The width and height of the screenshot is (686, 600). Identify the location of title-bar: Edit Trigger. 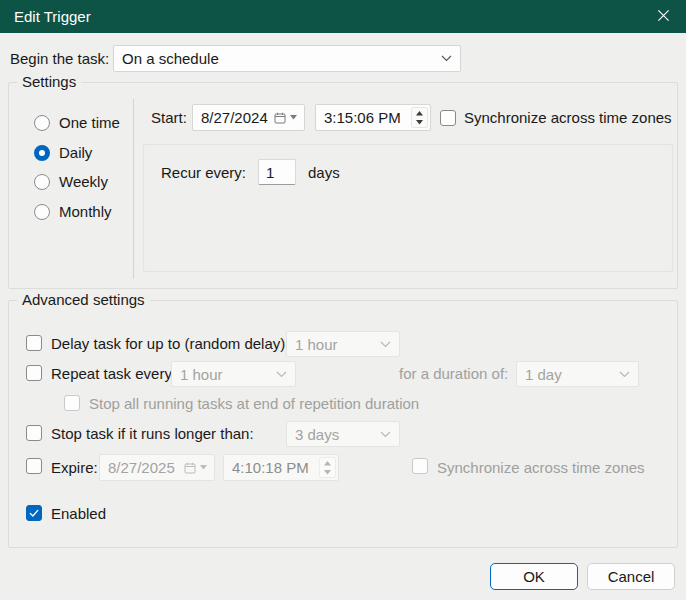
(343, 16).